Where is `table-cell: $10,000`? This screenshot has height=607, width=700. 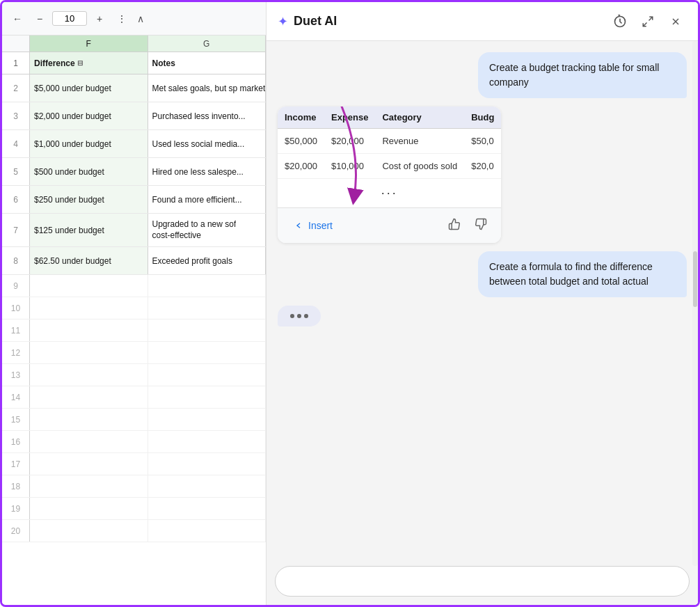
table-cell: $10,000 is located at coordinates (349, 166).